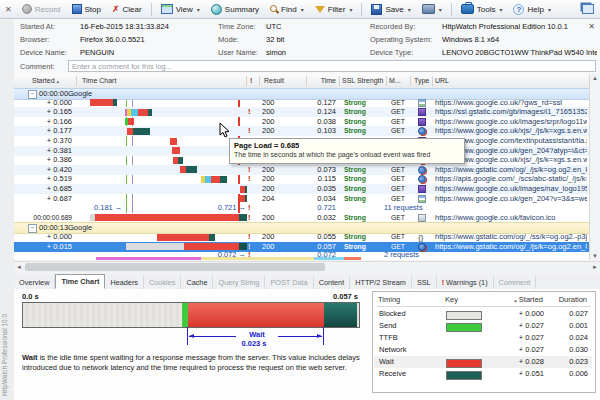 Image resolution: width=600 pixels, height=400 pixels. What do you see at coordinates (518, 300) in the screenshot?
I see `started-col-header: ▴ Started` at bounding box center [518, 300].